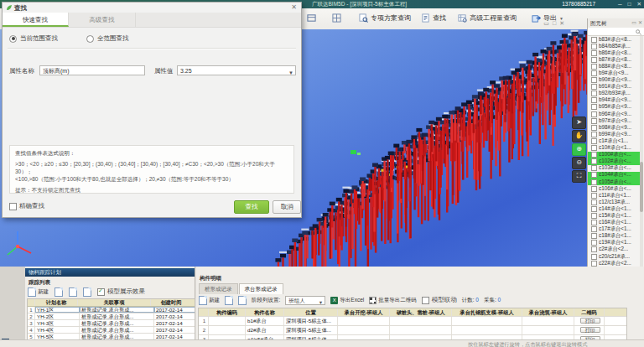 The height and width of the screenshot is (347, 644). What do you see at coordinates (392, 300) in the screenshot?
I see `export-qrcode-button: 批量导出二维码` at bounding box center [392, 300].